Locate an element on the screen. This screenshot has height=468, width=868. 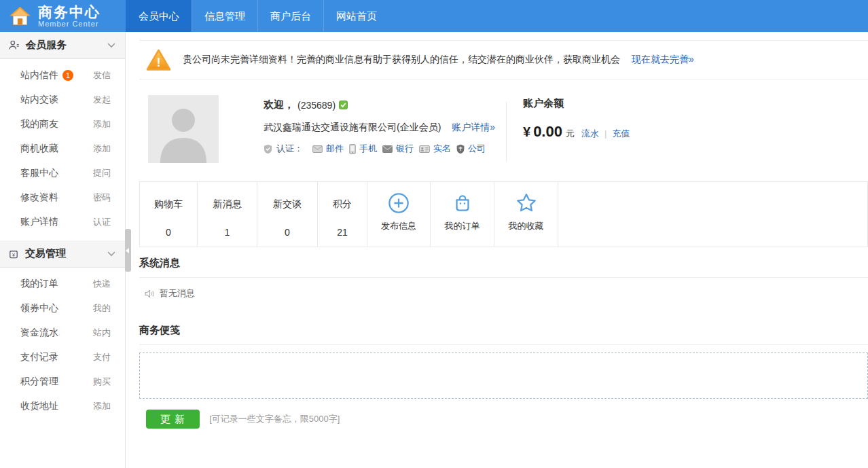
sidebar-item-label: 积分管理 is located at coordinates (39, 382).